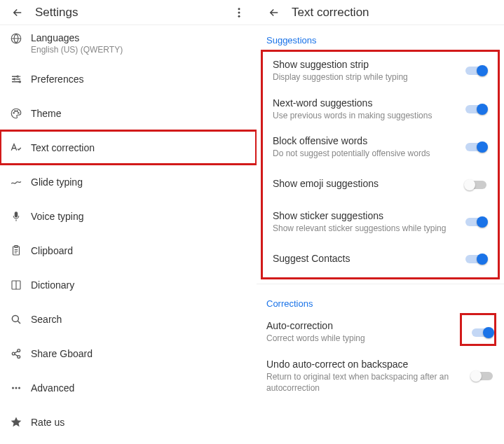  What do you see at coordinates (366, 326) in the screenshot?
I see `setting-title: Auto-correction` at bounding box center [366, 326].